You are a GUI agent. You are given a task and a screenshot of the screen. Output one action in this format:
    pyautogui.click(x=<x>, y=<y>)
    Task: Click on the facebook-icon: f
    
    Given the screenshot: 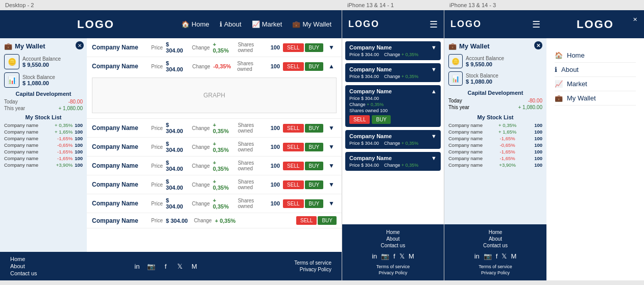 What is the action you would take?
    pyautogui.click(x=165, y=266)
    